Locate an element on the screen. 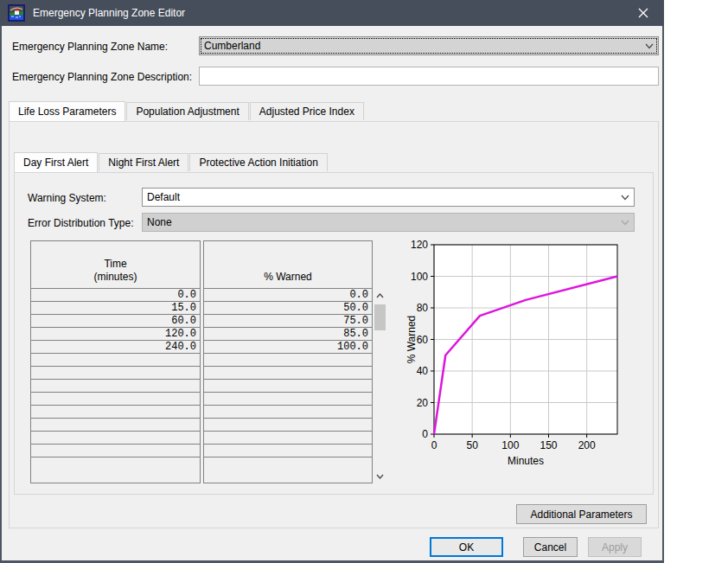  additional-parameters-button: Additional Parameters is located at coordinates (581, 514).